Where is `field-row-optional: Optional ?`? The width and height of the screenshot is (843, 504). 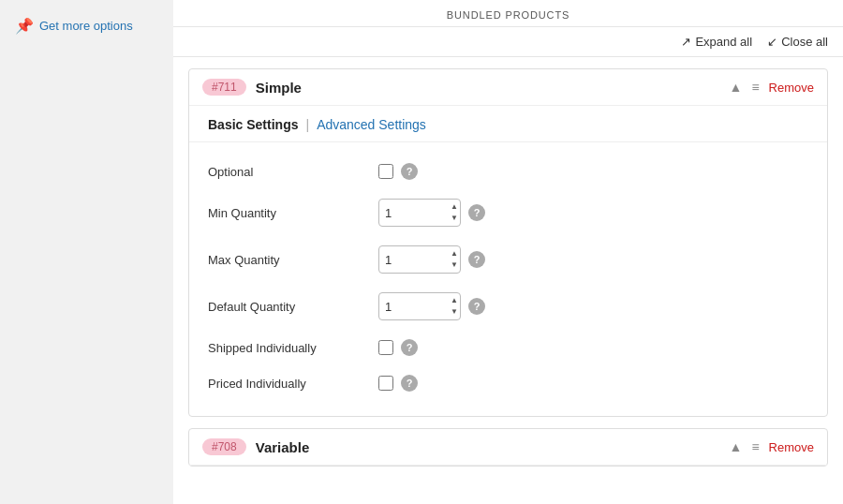 field-row-optional: Optional ? is located at coordinates (508, 171).